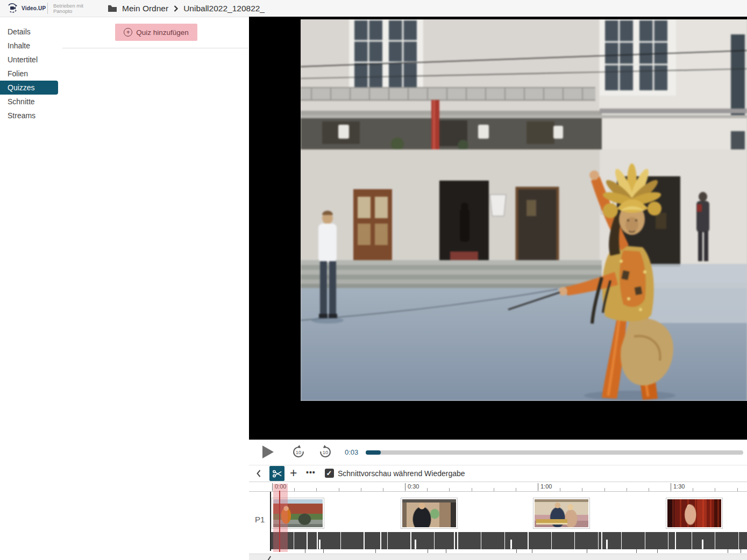 The image size is (747, 560). Describe the element at coordinates (33, 9) in the screenshot. I see `logo-text: Video.UP` at that location.